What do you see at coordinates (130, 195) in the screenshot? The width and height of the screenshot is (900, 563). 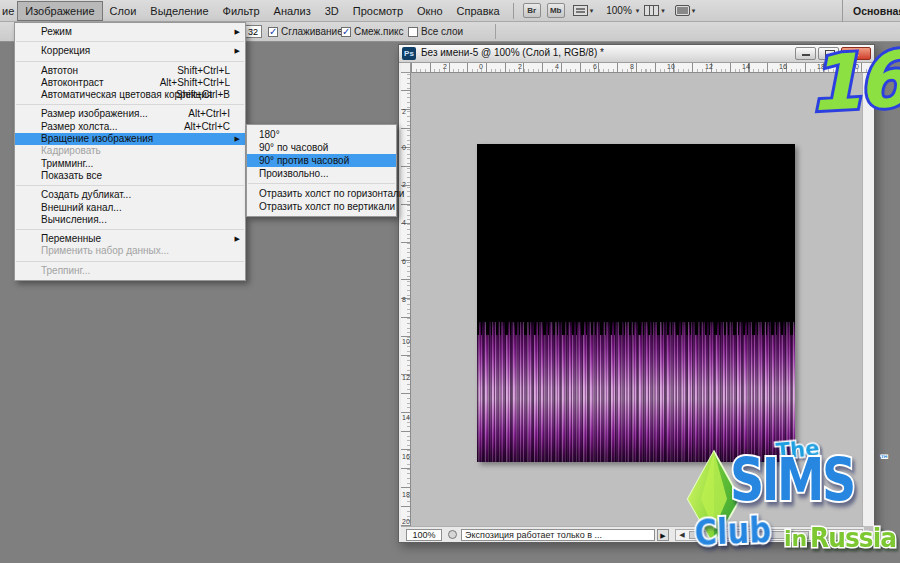 I see `menu-item-duplicate: Создать дубликат...` at bounding box center [130, 195].